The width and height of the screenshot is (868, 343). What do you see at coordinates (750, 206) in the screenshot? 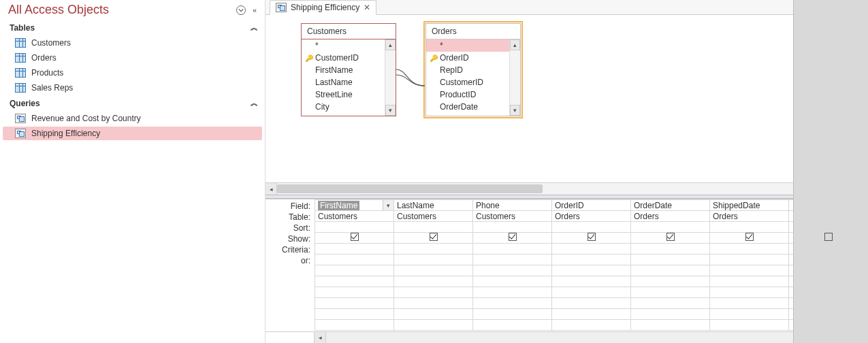
I see `qbe-cell: ShippedDate` at bounding box center [750, 206].